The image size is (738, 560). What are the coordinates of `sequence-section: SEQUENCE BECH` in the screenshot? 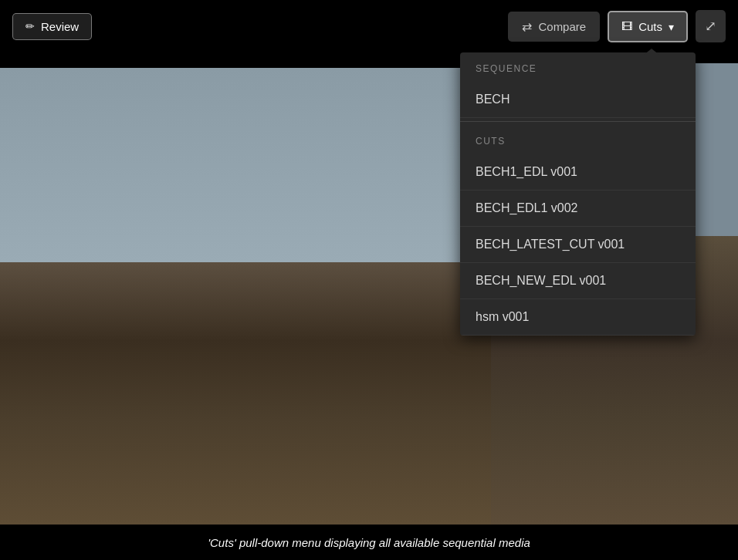 It's located at (577, 85).